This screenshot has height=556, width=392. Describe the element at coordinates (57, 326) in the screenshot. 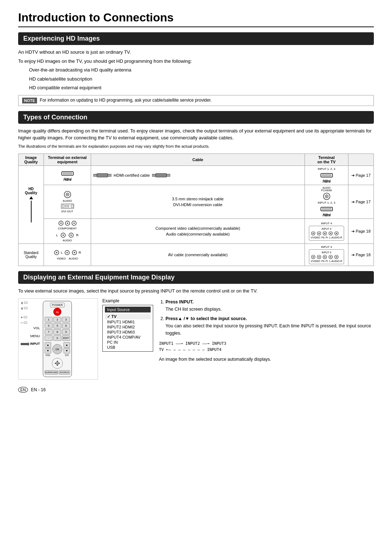

I see `btn-5: 5` at that location.